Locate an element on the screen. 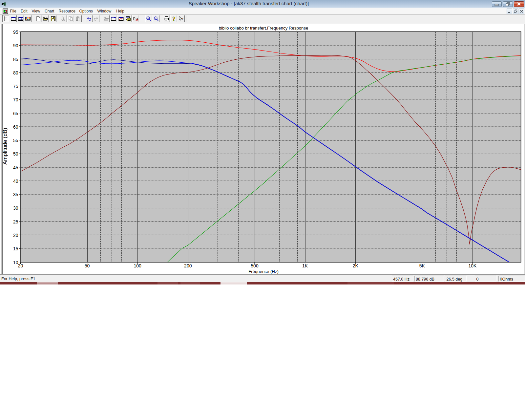 This screenshot has width=525, height=420. svg-text: 40 is located at coordinates (16, 181).